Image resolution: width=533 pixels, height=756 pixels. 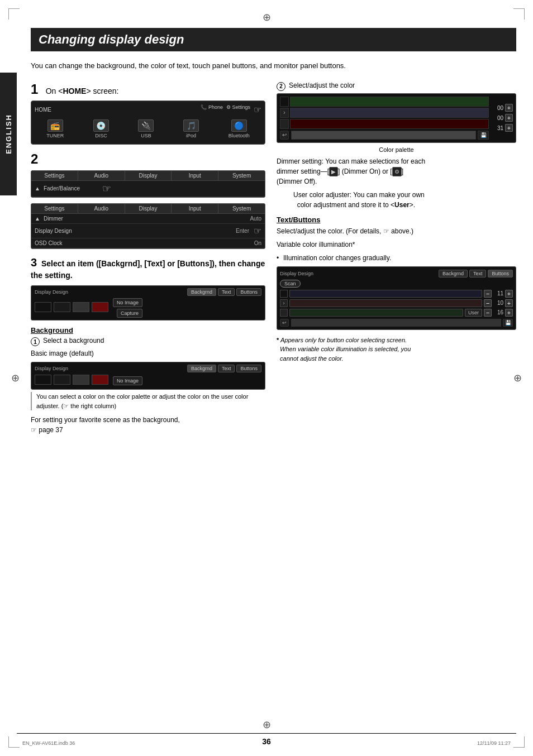 What do you see at coordinates (483, 135) in the screenshot?
I see `save-icon: 💾` at bounding box center [483, 135].